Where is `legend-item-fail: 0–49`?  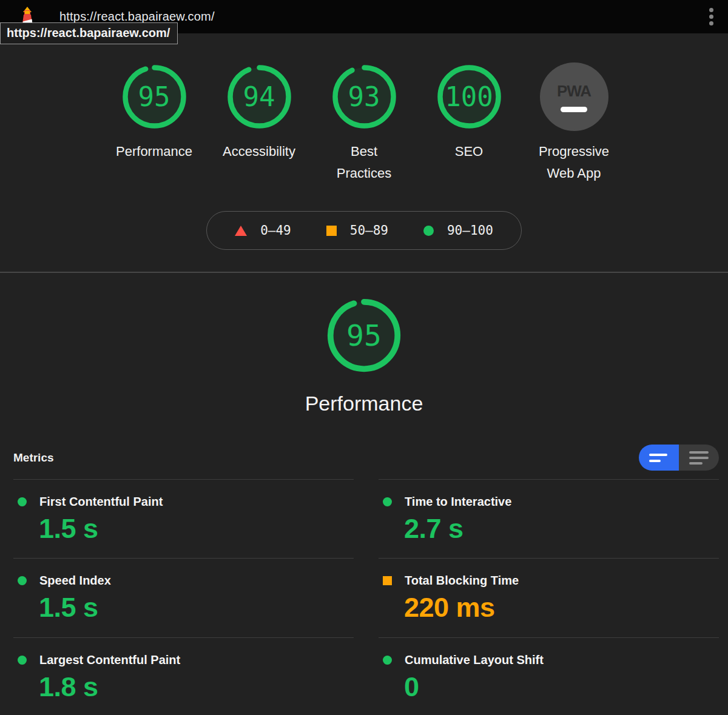 legend-item-fail: 0–49 is located at coordinates (263, 230).